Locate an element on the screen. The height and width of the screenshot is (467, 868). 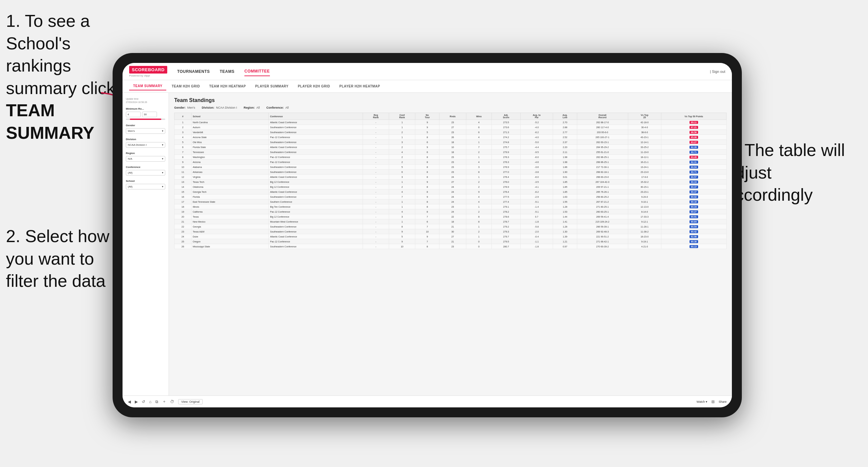
cell-adj-score: 279.3 is located at coordinates (506, 232).